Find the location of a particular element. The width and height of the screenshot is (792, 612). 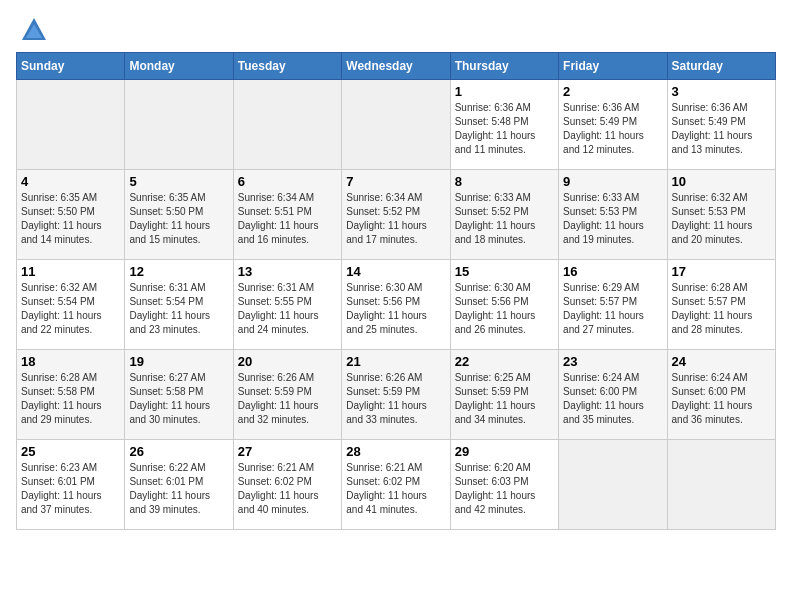

header-row: SundayMondayTuesdayWednesdayThursdayFrid… is located at coordinates (396, 66).